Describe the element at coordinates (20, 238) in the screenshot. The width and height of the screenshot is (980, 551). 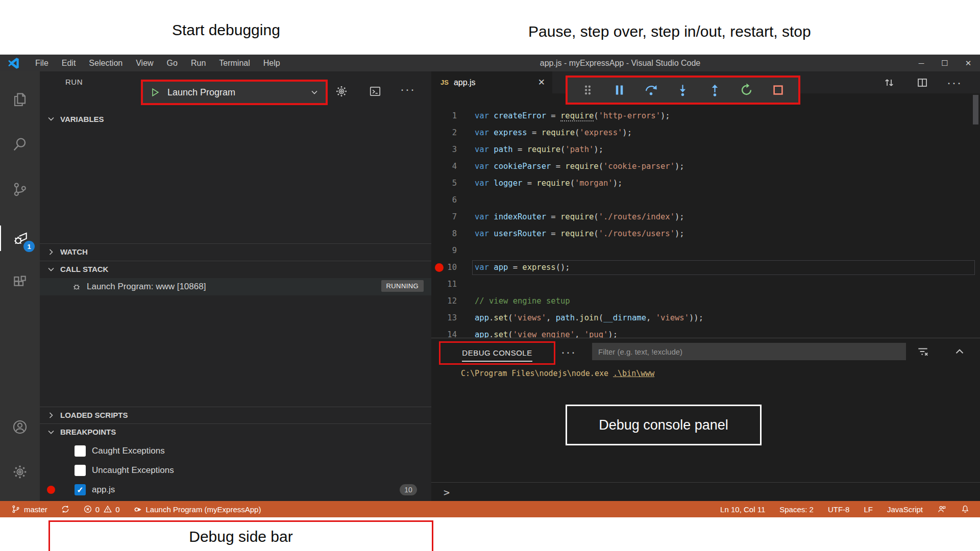
I see `run-and-debug-icon: 1` at that location.